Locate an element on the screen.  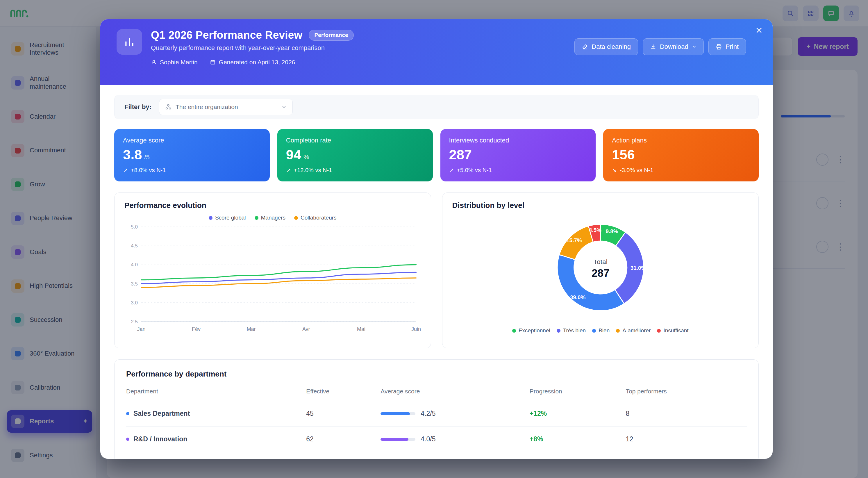
performance-evolution-card: Performance evolution Score global Manag… is located at coordinates (273, 270).